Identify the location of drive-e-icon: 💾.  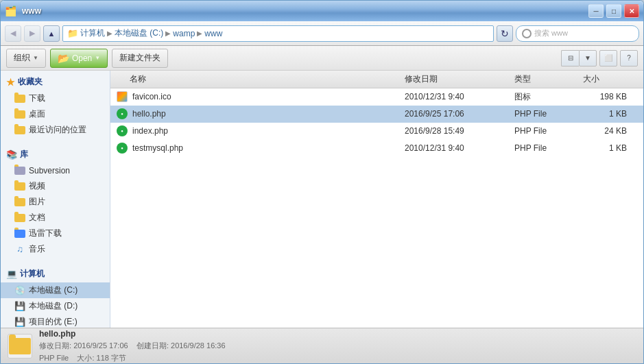
(20, 322).